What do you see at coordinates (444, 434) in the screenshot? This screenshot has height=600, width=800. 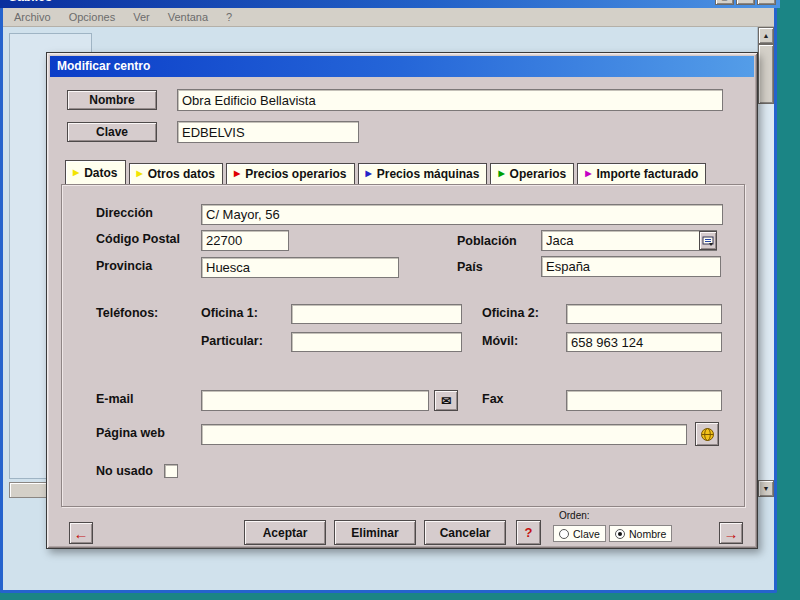 I see `pagina-web-input` at bounding box center [444, 434].